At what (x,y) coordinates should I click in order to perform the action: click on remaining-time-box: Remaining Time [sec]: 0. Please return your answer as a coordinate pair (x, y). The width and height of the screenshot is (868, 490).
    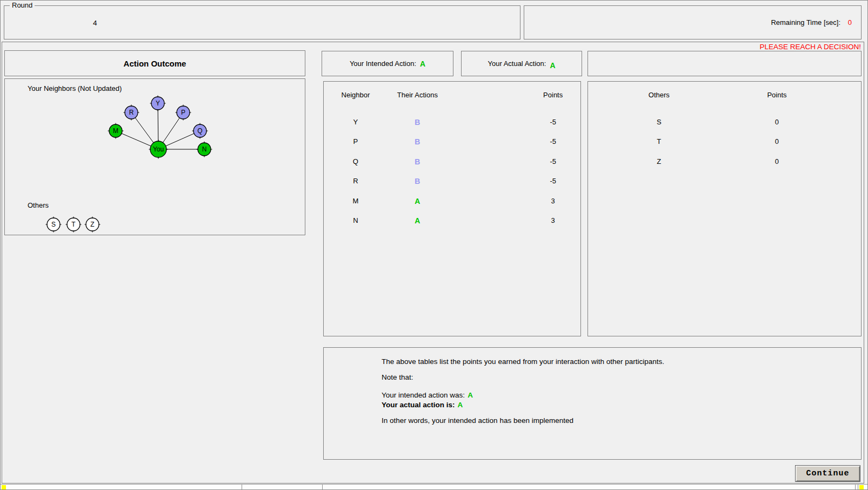
    Looking at the image, I should click on (693, 23).